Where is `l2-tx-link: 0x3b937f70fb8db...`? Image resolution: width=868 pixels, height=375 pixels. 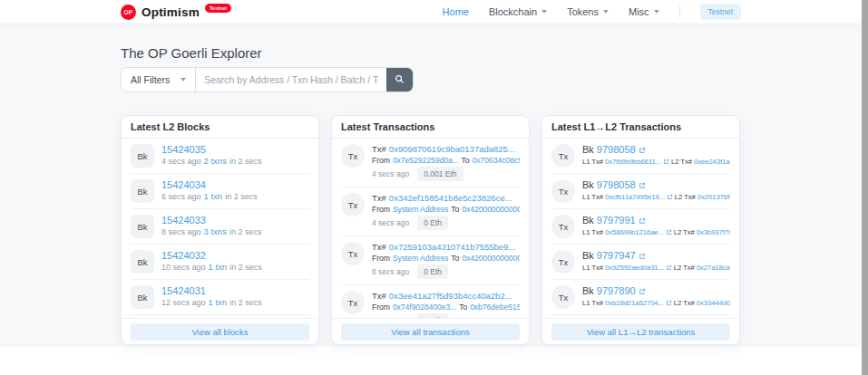 l2-tx-link: 0x3b937f70fb8db... is located at coordinates (713, 232).